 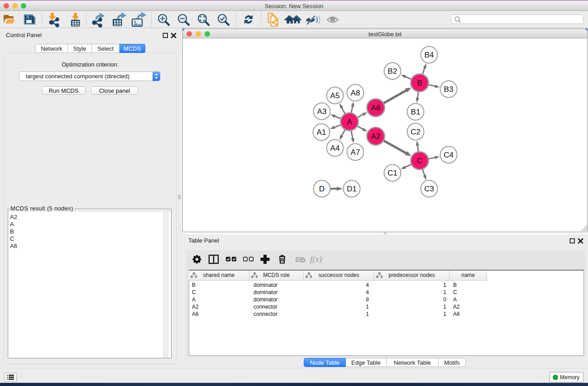 I want to click on svg-text: D1, so click(x=352, y=189).